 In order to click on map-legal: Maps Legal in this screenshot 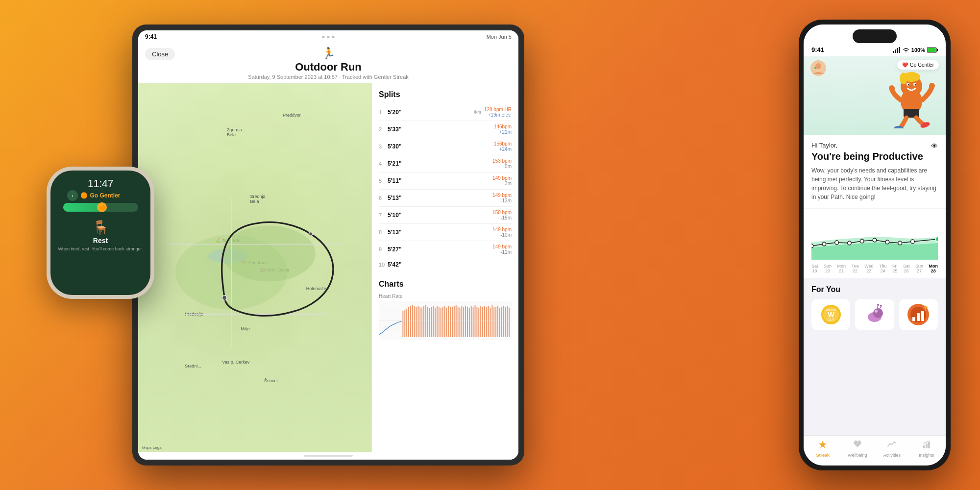, I will do `click(152, 448)`.